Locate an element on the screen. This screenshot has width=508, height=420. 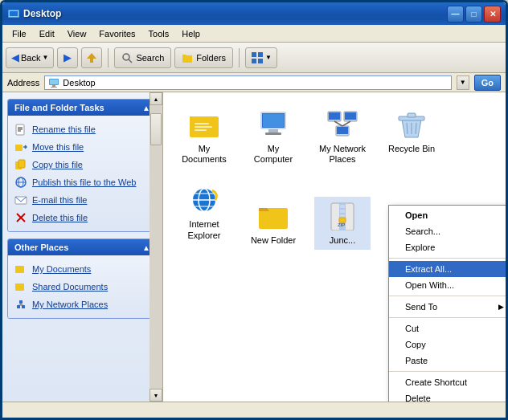
other-mydocs-label: My Documents is located at coordinates (61, 269).